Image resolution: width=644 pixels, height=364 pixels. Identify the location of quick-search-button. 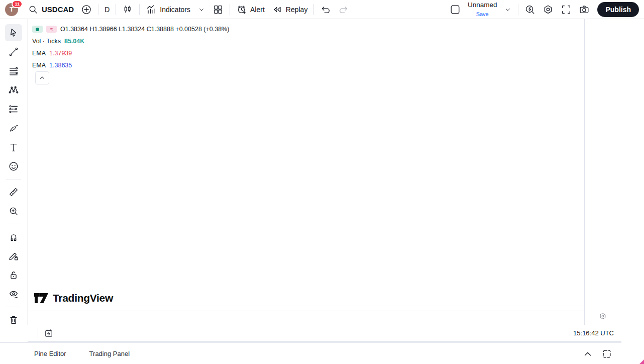
(530, 10).